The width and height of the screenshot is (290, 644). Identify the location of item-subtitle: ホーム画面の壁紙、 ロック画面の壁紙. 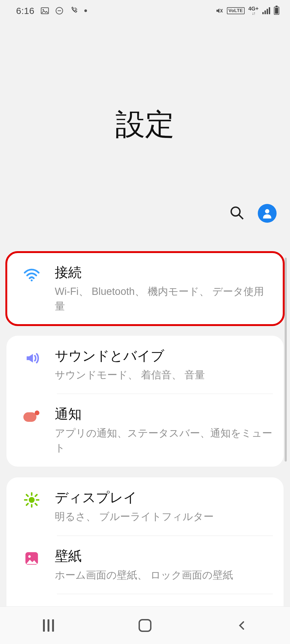
(164, 575).